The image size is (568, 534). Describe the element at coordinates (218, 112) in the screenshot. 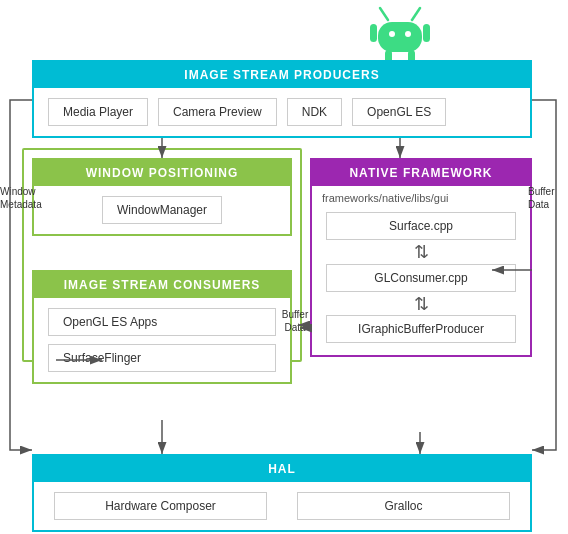

I see `producer-camera-preview: Camera Preview` at that location.